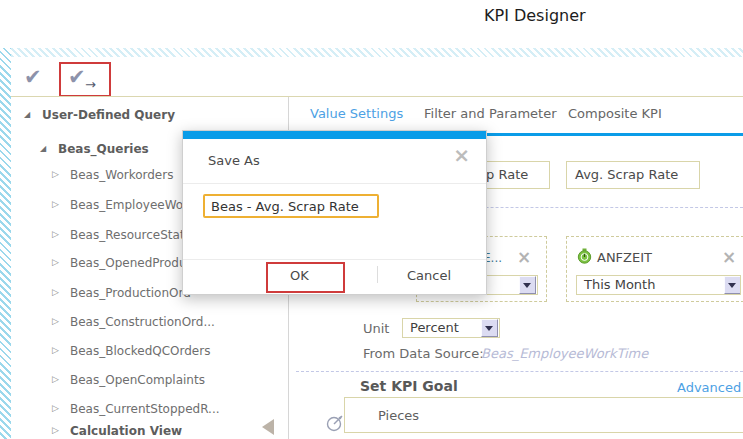 This screenshot has width=743, height=439. What do you see at coordinates (291, 206) in the screenshot?
I see `save-as-name-input` at bounding box center [291, 206].